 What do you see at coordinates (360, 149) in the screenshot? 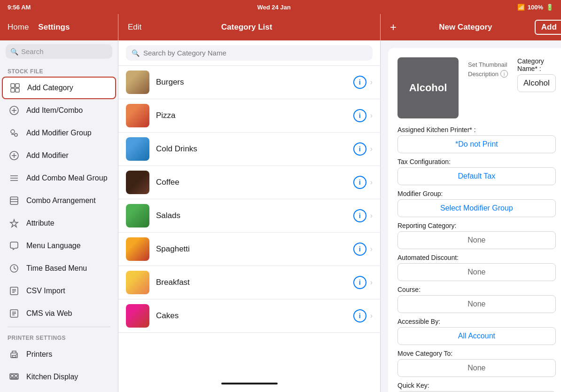
I see `info-btn-cold-drinks: i` at bounding box center [360, 149].